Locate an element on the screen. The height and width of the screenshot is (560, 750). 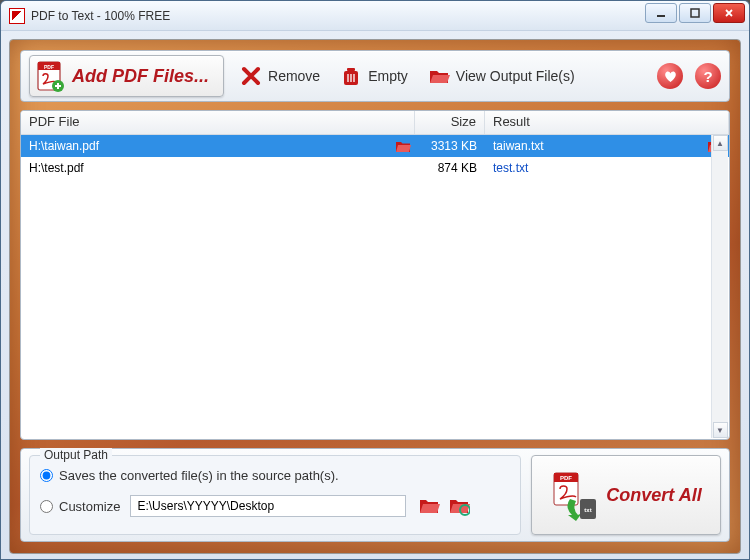
heart-icon is located at coordinates (670, 76).